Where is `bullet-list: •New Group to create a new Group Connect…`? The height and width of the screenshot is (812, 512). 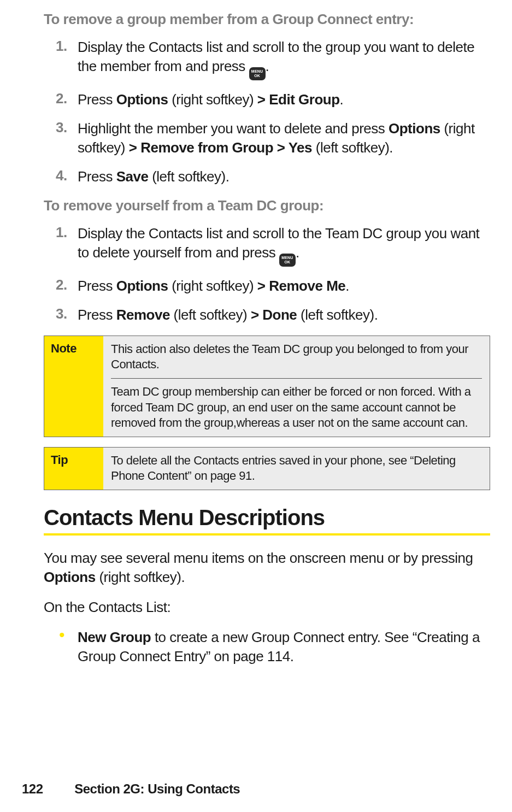
bullet-list: •New Group to create a new Group Connect… is located at coordinates (267, 647).